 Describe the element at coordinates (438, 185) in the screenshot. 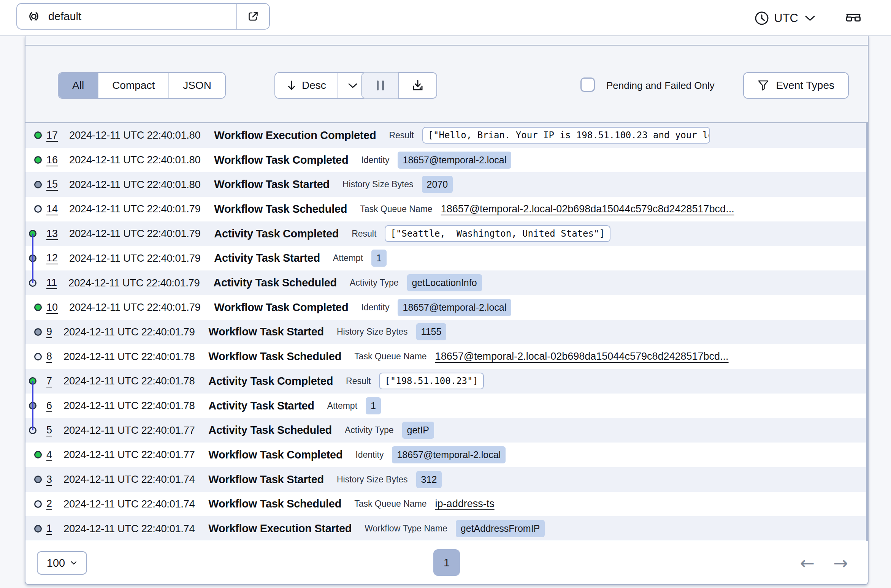

I see `event-detail-value-badge: 2070` at that location.